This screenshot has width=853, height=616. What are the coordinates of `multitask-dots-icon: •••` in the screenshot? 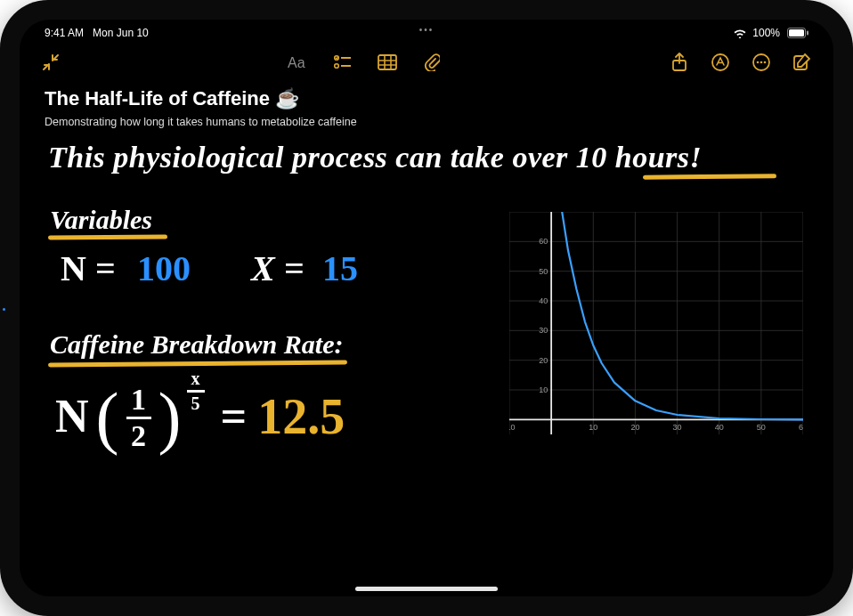 It's located at (427, 30).